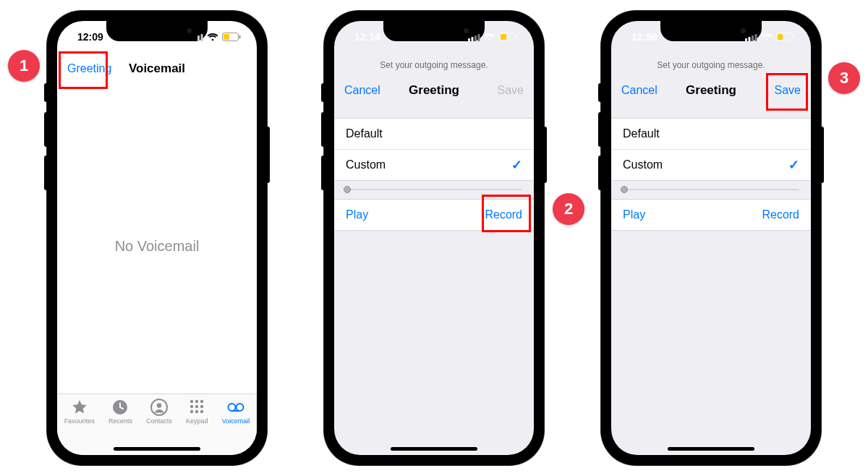 This screenshot has width=868, height=476. What do you see at coordinates (159, 412) in the screenshot?
I see `tab-contacts: Contacts` at bounding box center [159, 412].